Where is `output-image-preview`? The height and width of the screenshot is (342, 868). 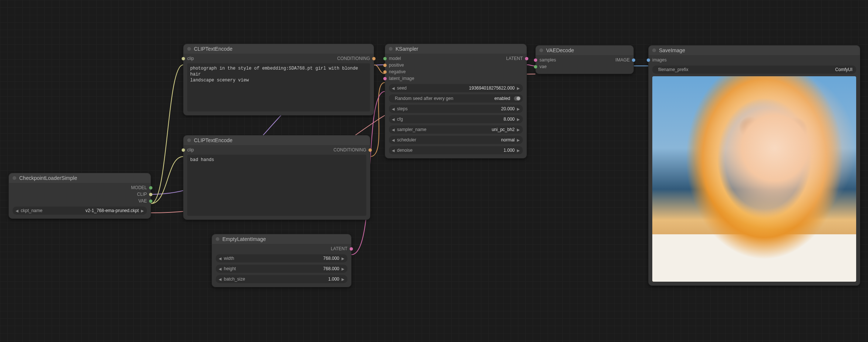
output-image-preview is located at coordinates (754, 179).